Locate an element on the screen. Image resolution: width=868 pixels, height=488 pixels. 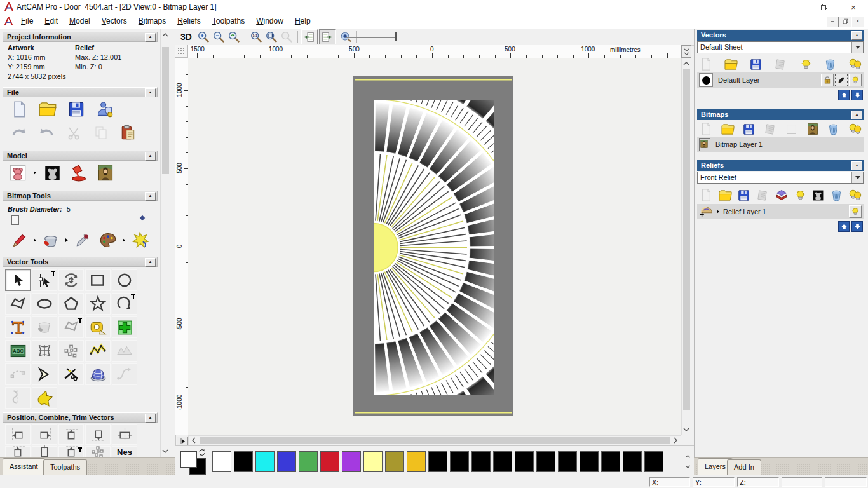
mdi-restore-button is located at coordinates (845, 22).